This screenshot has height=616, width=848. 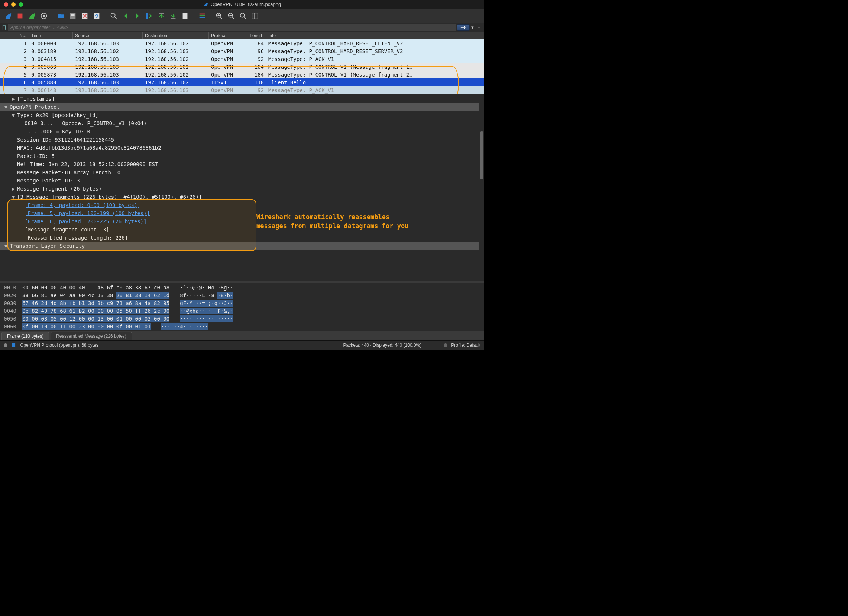 I want to click on col-source: Source, so click(x=108, y=35).